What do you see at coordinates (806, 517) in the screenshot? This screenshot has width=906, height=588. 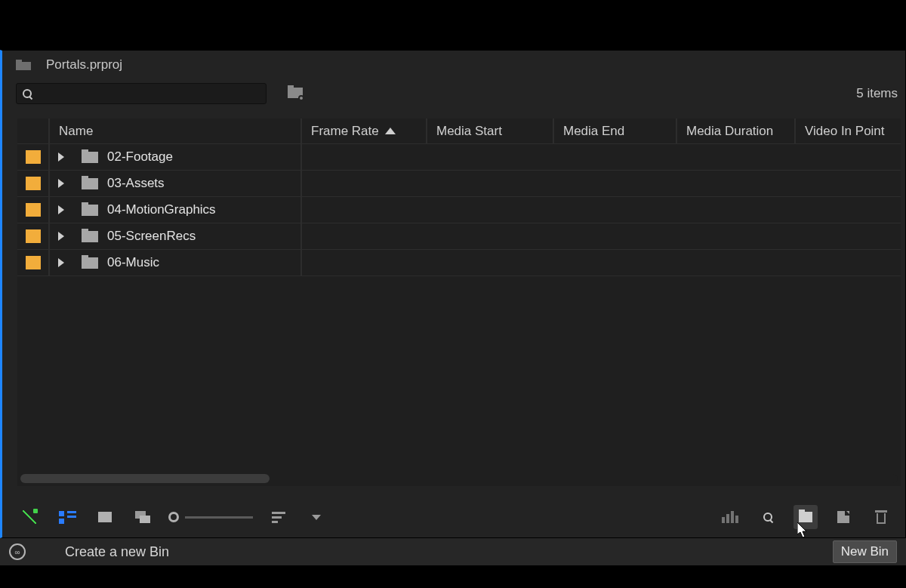 I see `new-bin-icon` at bounding box center [806, 517].